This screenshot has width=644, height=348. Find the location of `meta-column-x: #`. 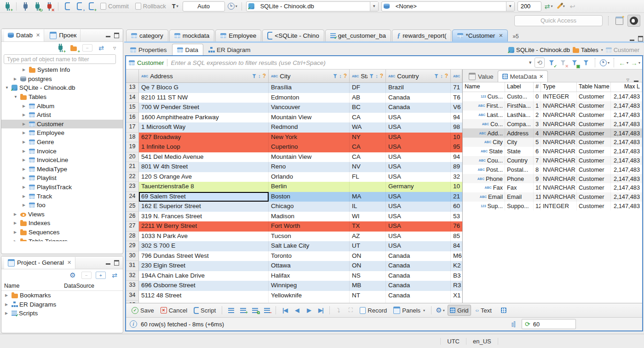

meta-column-x: # is located at coordinates (537, 87).